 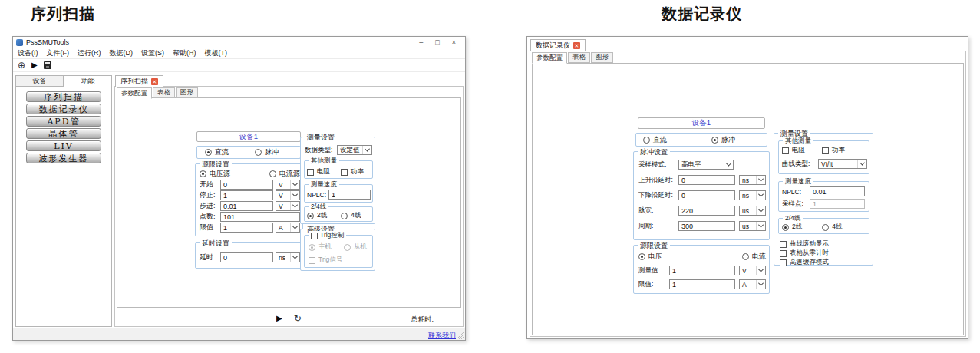 I want to click on start-unit-select: V, so click(x=288, y=184).